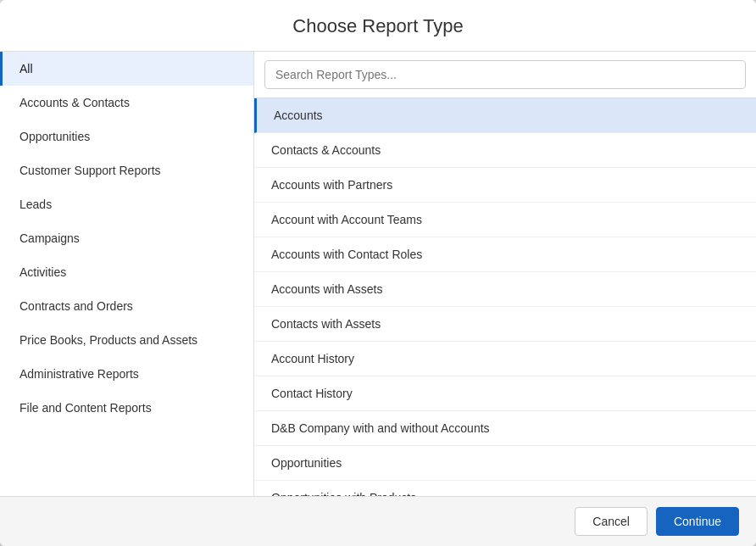 The width and height of the screenshot is (756, 546). What do you see at coordinates (698, 521) in the screenshot?
I see `continue-button: Continue` at bounding box center [698, 521].